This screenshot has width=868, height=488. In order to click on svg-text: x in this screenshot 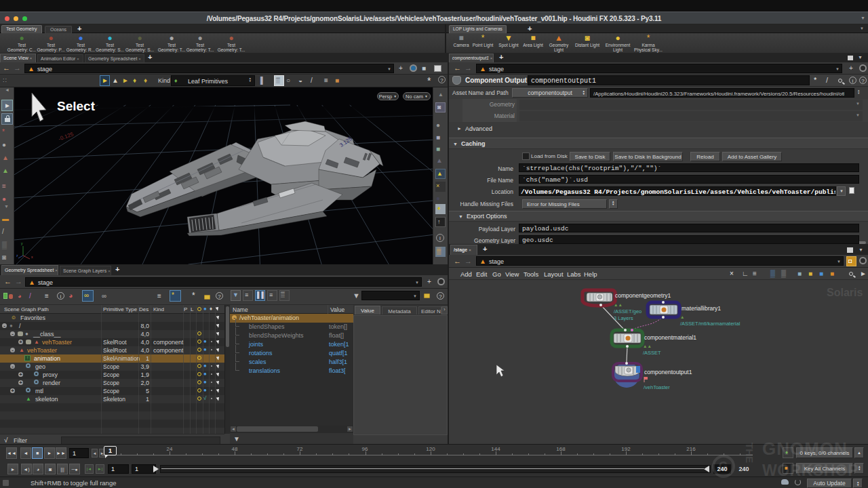, I will do `click(33, 257)`.